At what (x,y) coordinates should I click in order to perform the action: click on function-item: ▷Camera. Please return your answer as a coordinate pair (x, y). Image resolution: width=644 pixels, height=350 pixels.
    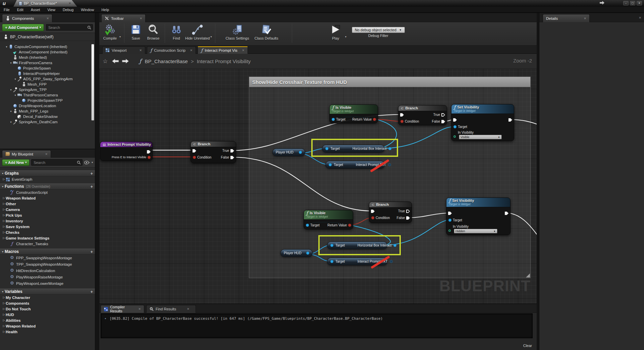
    Looking at the image, I should click on (48, 210).